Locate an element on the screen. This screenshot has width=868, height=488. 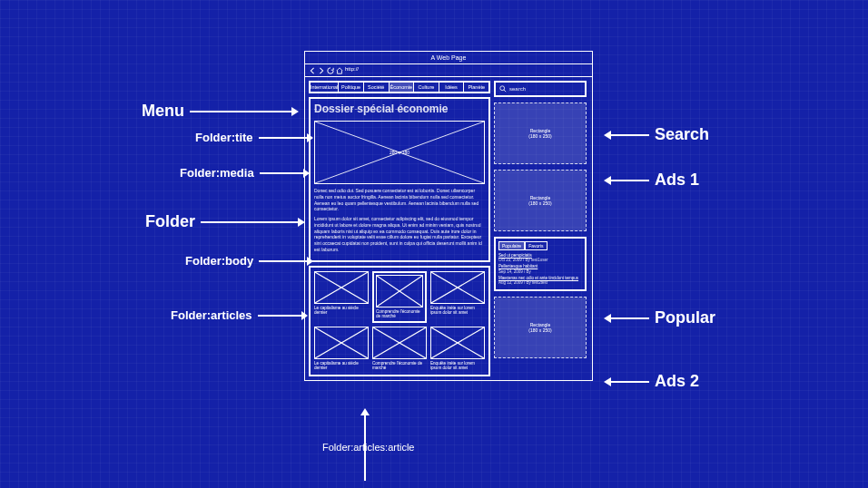
popular-item-meta: Oct 23, 2009 / By test1user is located at coordinates (540, 259).